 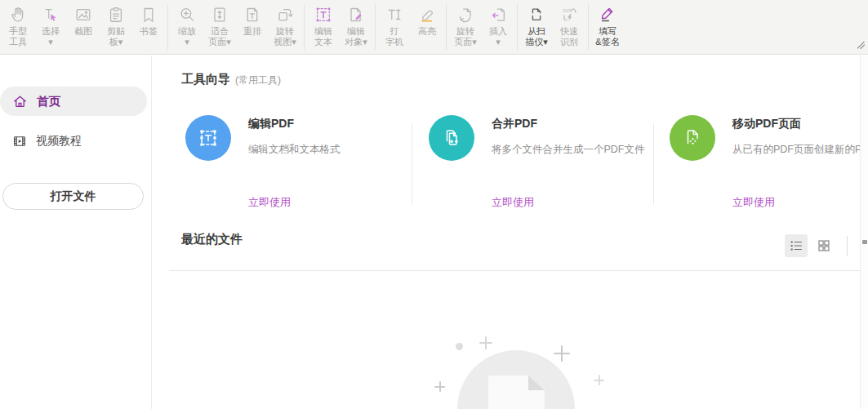 I want to click on list-view-button, so click(x=796, y=246).